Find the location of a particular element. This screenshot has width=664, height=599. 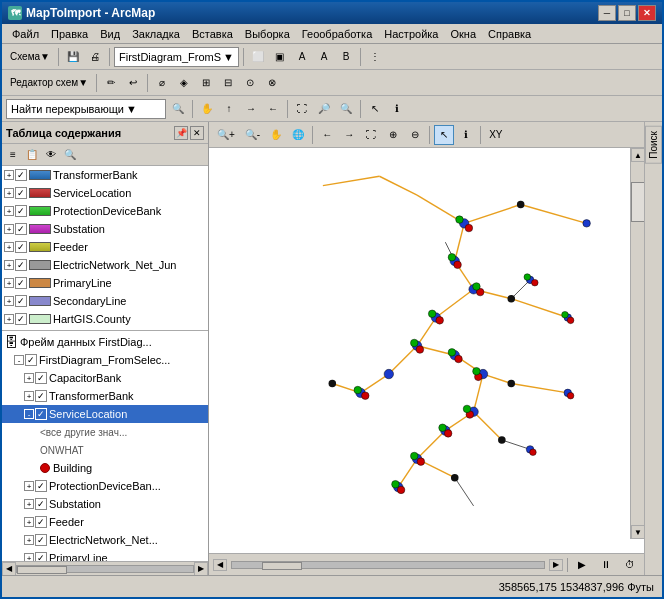

globe-btn: 🌐 is located at coordinates (298, 135).